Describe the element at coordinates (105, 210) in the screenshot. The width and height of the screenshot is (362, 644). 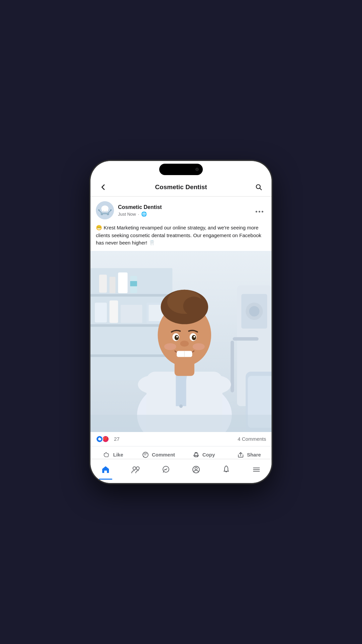
I see `avatar` at that location.